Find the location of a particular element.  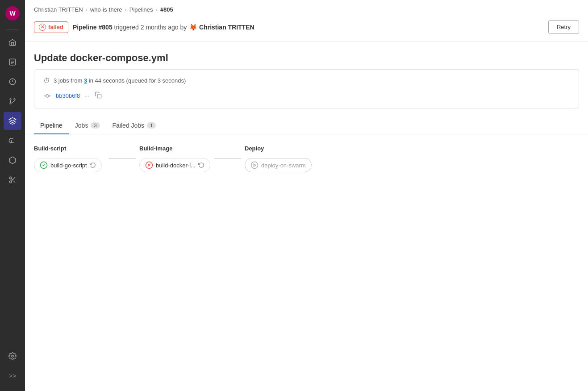

sidebar-item-settings is located at coordinates (13, 356).